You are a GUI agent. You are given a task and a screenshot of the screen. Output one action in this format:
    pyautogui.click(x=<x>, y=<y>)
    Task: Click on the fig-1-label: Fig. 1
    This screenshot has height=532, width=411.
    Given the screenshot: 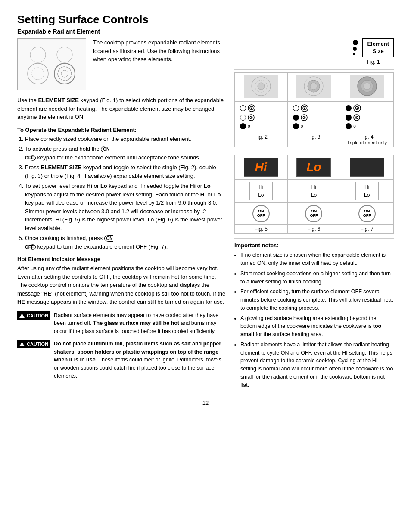 What is the action you would take?
    pyautogui.click(x=374, y=62)
    